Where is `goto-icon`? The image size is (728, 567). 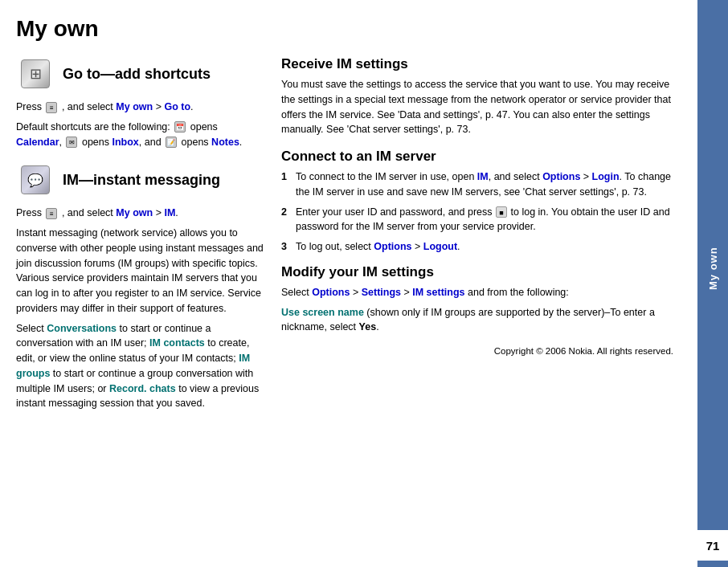
goto-icon is located at coordinates (35, 74).